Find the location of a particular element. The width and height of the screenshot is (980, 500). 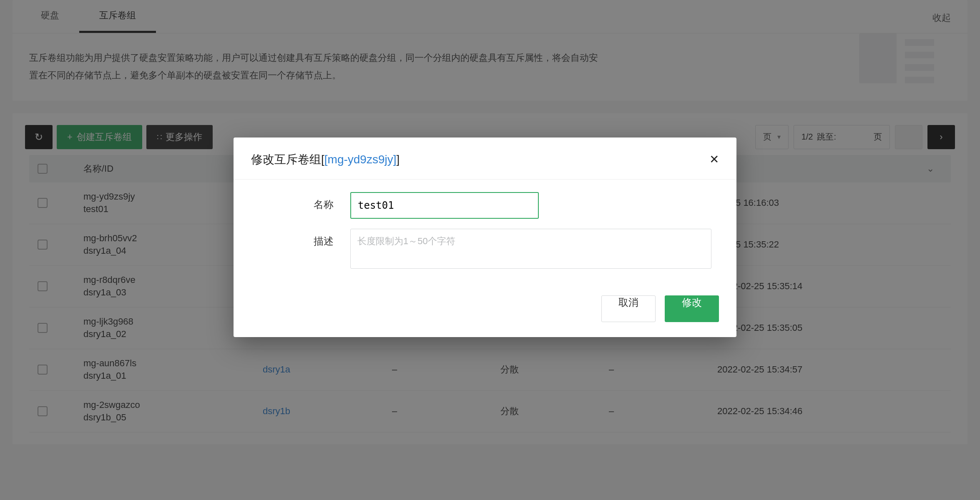

modal-title-bracket-close: ] is located at coordinates (398, 160).